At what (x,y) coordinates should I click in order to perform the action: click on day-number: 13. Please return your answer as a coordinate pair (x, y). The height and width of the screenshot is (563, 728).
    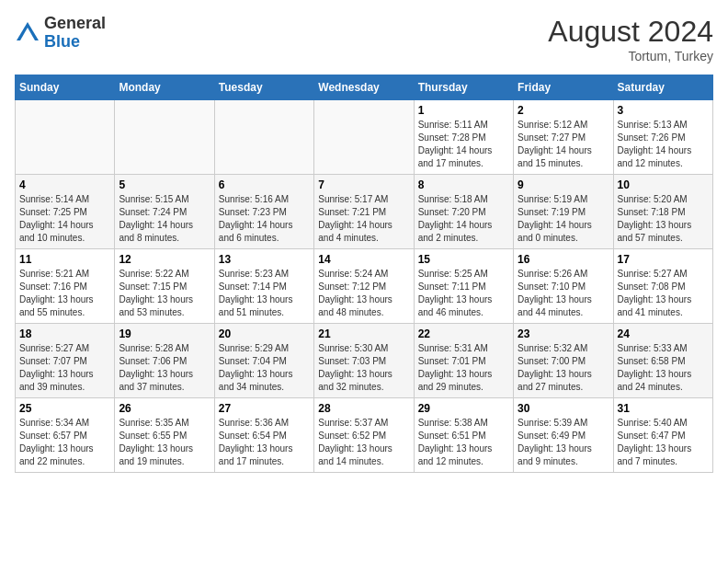
    Looking at the image, I should click on (265, 259).